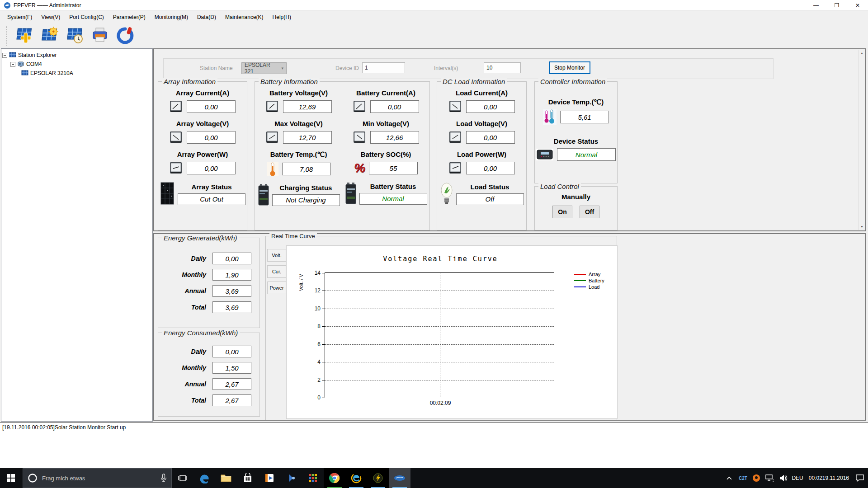  I want to click on search-placeholder: Frag mich etwas, so click(99, 478).